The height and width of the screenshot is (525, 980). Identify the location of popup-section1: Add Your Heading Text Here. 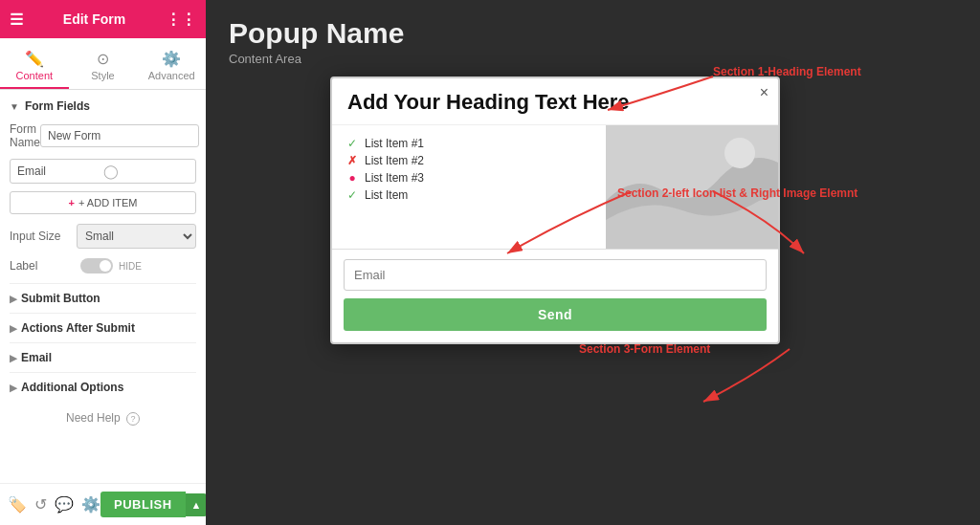
(555, 101).